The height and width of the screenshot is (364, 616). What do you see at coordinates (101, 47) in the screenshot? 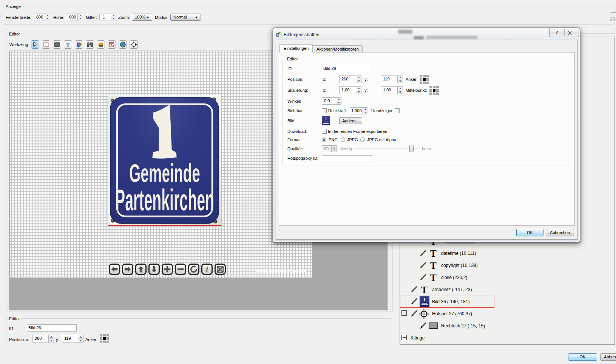
I see `svg-text: SVG` at bounding box center [101, 47].